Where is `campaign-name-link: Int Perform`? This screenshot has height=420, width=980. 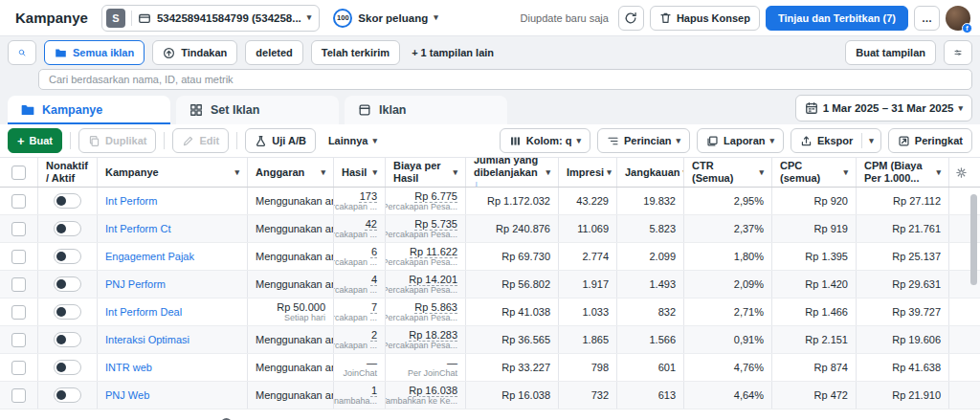 campaign-name-link: Int Perform is located at coordinates (172, 201).